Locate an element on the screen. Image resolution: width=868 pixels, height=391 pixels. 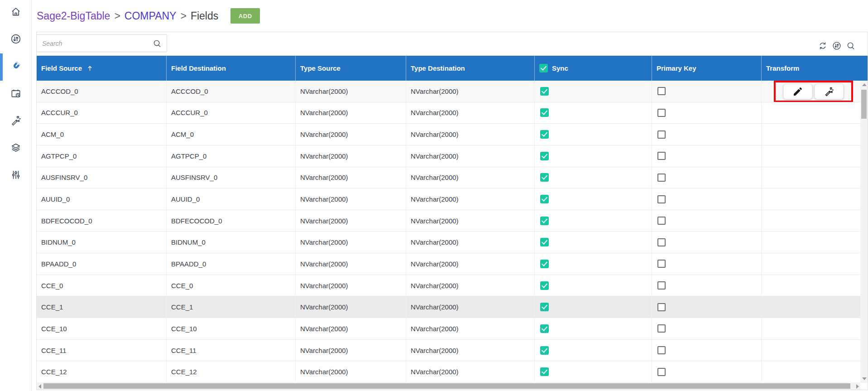
table-row: BPAADD_0 BPAADD_0 NVarchar(2000) NVarcha… is located at coordinates (452, 264).